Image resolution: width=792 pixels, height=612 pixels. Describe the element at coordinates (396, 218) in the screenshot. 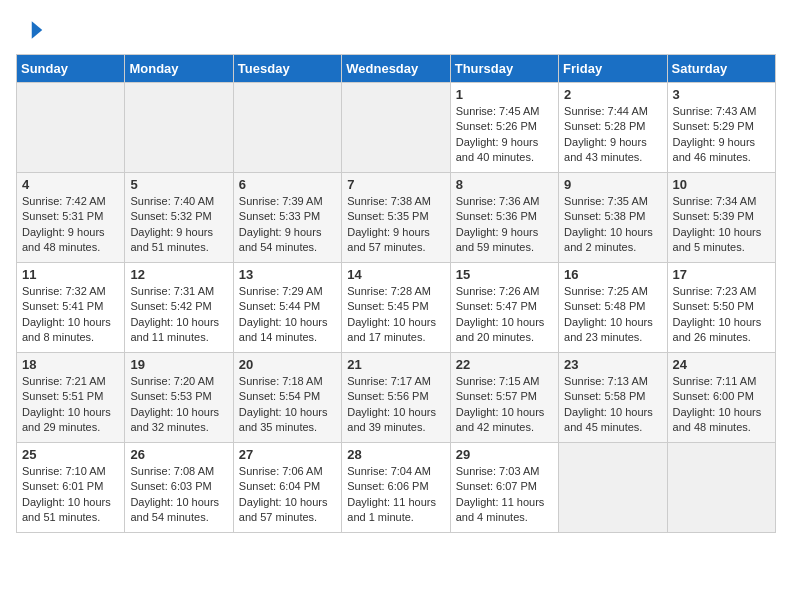

I see `calendar-week-row: 4Sunrise: 7:42 AM Sunset: 5:31 PM Daylig…` at that location.